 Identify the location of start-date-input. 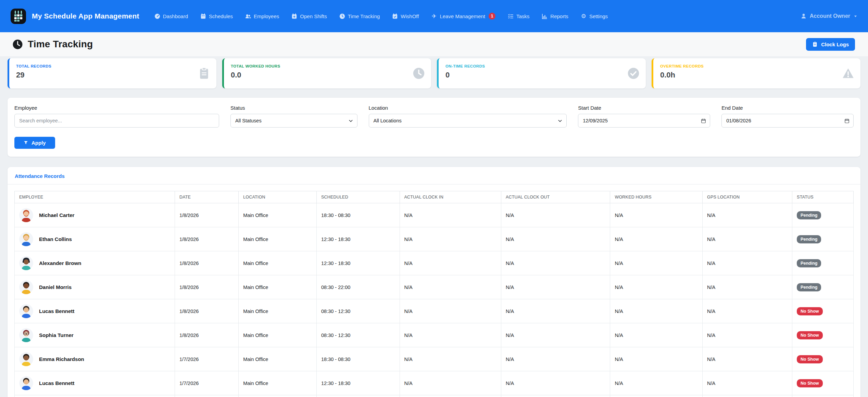
(644, 121).